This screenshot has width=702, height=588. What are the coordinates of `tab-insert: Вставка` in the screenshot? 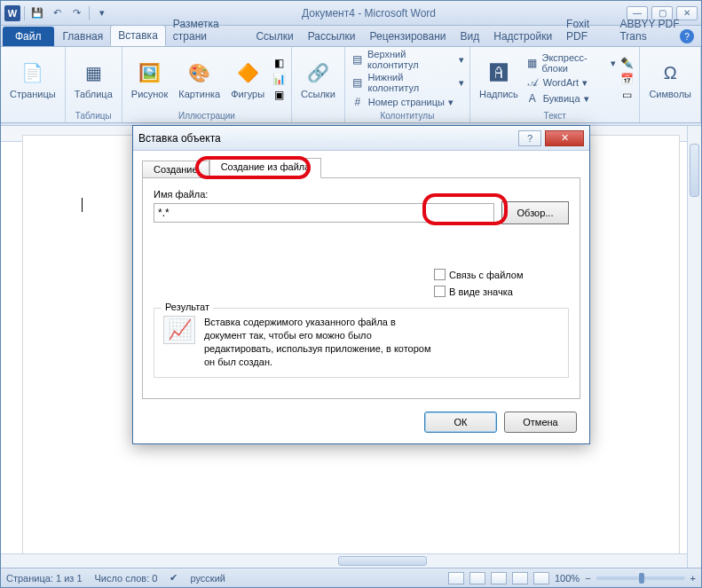 It's located at (138, 35).